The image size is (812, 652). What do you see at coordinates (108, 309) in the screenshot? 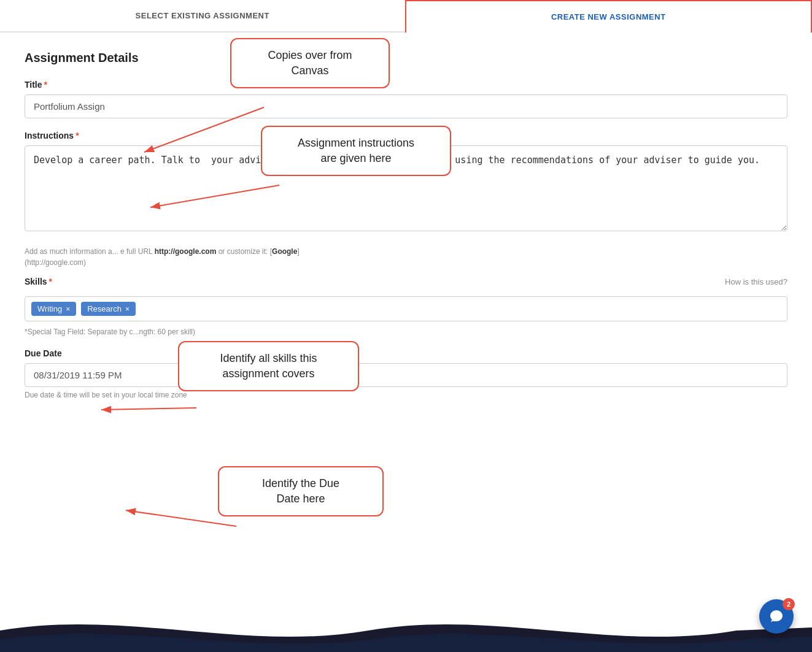
I see `skill-tag-research: Research ×` at bounding box center [108, 309].